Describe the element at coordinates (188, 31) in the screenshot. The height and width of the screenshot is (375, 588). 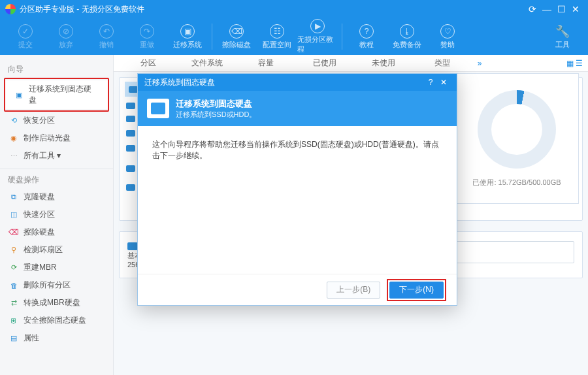
I see `toolbar-icon: ▣` at that location.